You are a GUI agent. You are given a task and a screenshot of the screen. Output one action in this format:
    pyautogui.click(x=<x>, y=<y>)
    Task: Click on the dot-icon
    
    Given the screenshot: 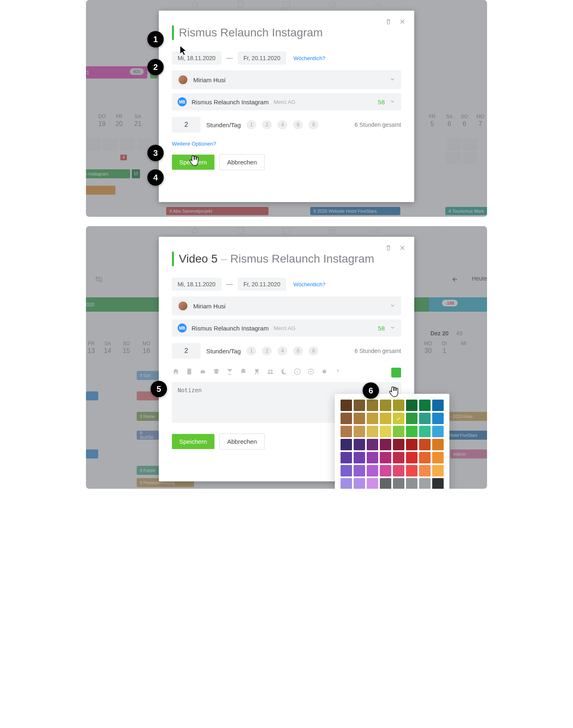 What is the action you would take?
    pyautogui.click(x=324, y=372)
    